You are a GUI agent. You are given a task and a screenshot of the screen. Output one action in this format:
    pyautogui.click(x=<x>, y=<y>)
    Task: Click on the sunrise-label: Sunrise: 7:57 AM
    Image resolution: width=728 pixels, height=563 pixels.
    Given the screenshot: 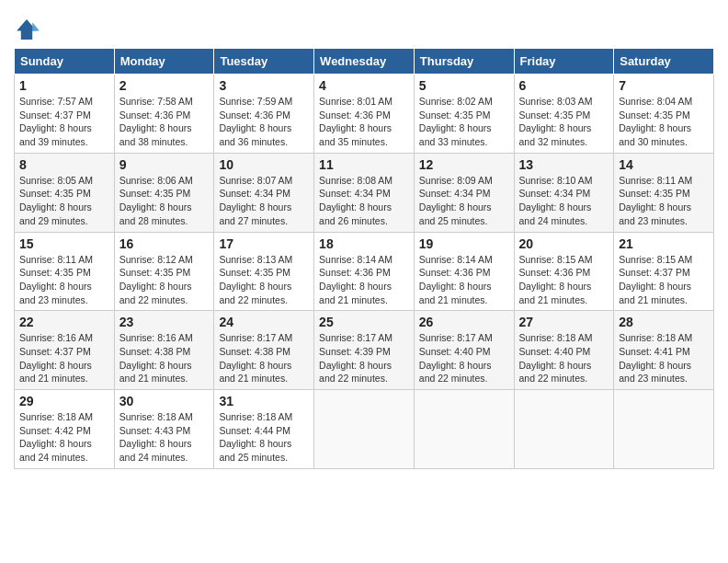 What is the action you would take?
    pyautogui.click(x=56, y=101)
    